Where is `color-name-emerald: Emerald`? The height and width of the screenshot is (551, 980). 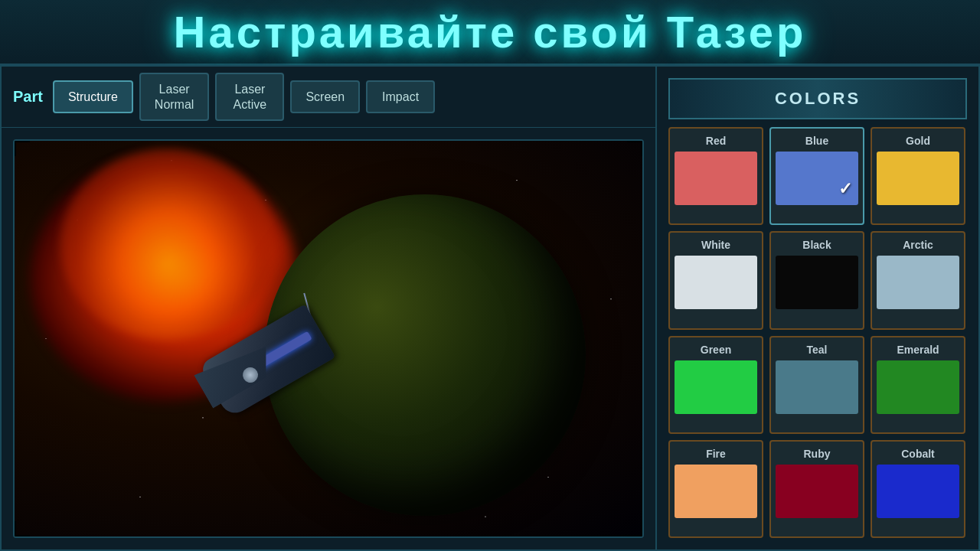
color-name-emerald: Emerald is located at coordinates (917, 350).